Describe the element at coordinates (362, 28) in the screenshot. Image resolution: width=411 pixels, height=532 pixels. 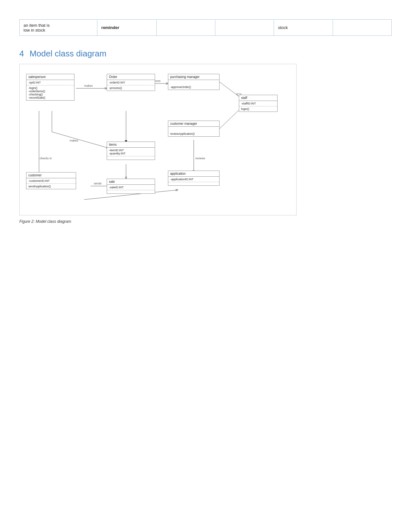
I see `table-cell-empty3` at that location.